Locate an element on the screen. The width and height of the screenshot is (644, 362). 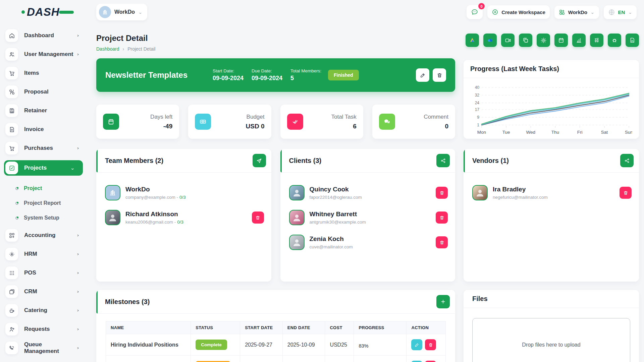
breadcrumb-dashboard-link: Dashboard is located at coordinates (108, 49).